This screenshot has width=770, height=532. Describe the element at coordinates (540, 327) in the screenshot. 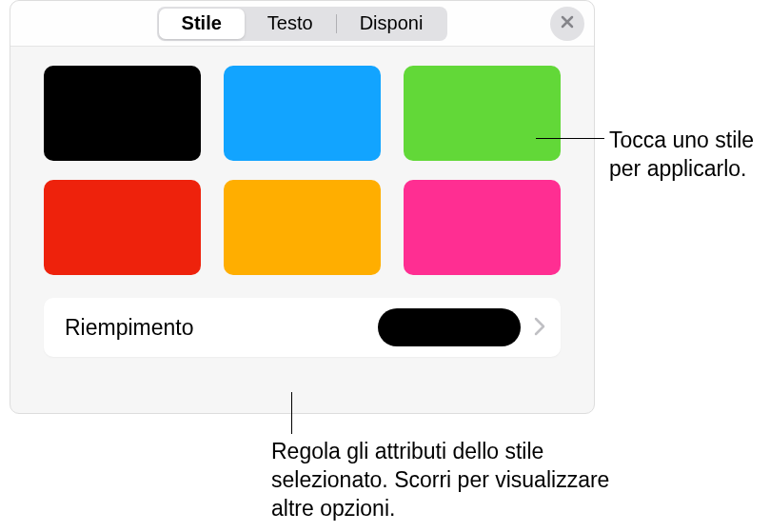

I see `chevron-right-icon` at that location.